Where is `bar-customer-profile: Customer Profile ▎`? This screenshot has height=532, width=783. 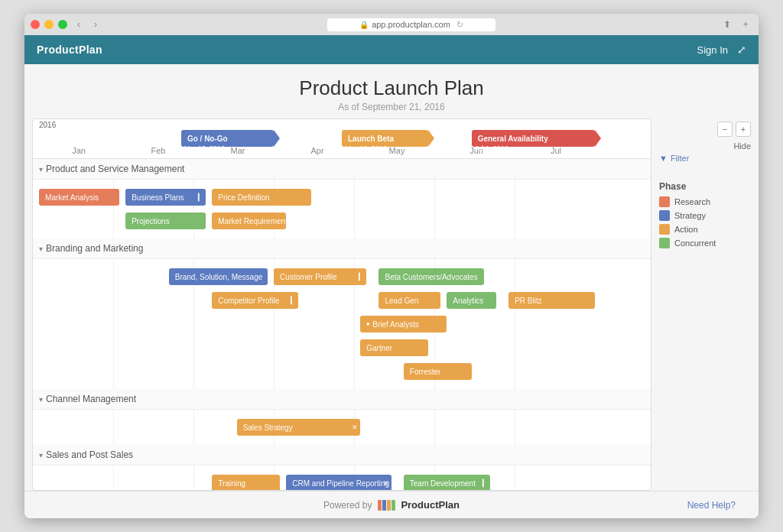 bar-customer-profile: Customer Profile ▎ is located at coordinates (320, 277).